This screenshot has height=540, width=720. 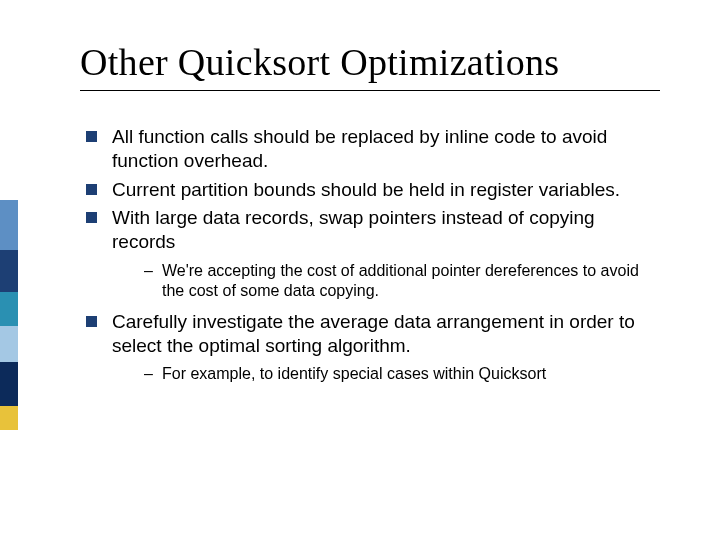 What do you see at coordinates (373, 190) in the screenshot?
I see `bullet-item: Current partition bounds should be held …` at bounding box center [373, 190].